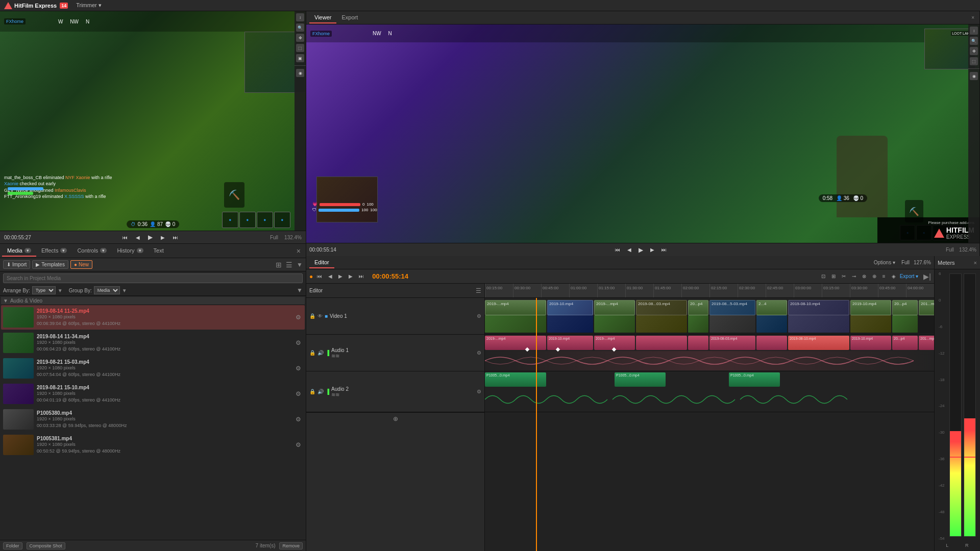 This screenshot has width=980, height=551. What do you see at coordinates (320, 316) in the screenshot?
I see `video-track-eye-icon: 👁` at bounding box center [320, 316].